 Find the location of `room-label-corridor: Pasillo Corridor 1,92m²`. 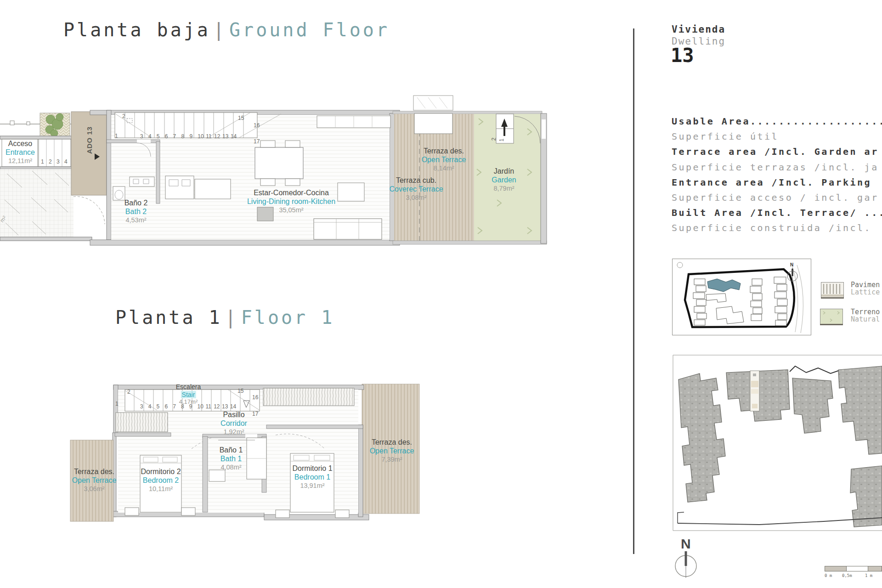

room-label-corridor: Pasillo Corridor 1,92m² is located at coordinates (234, 424).